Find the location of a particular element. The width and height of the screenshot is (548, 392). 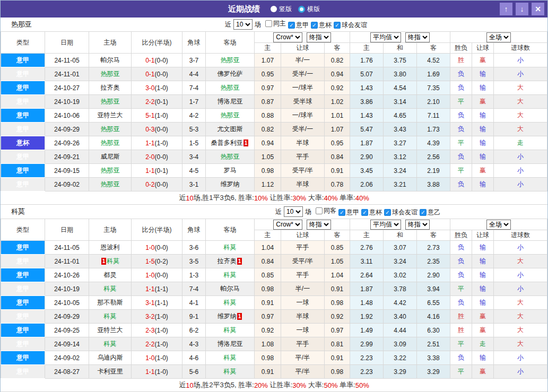

cell-result: 平 is located at coordinates (462, 102).